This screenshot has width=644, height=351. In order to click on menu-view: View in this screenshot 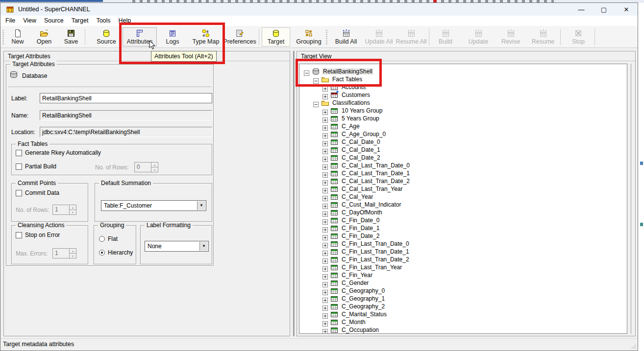, I will do `click(29, 21)`.